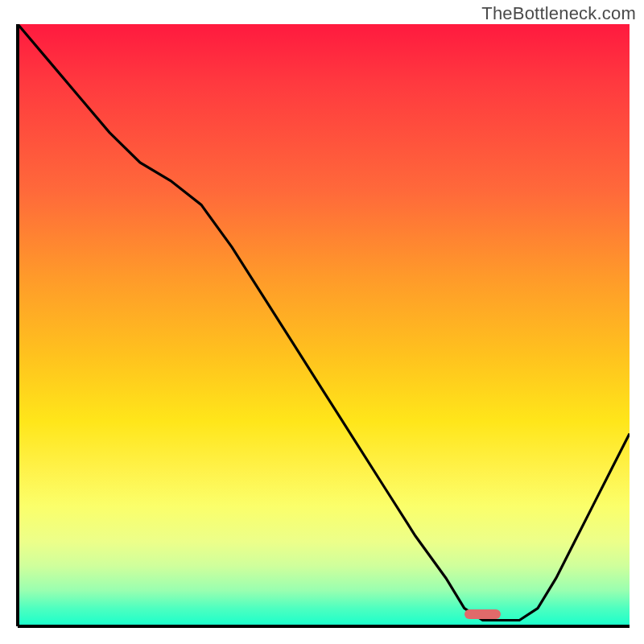 The width and height of the screenshot is (644, 644). What do you see at coordinates (483, 613) in the screenshot?
I see `optimum-marker` at bounding box center [483, 613].